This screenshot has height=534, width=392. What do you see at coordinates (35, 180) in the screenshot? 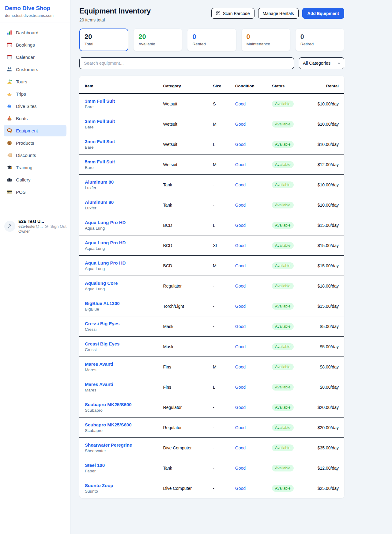
I see `sidebar-item-gallery: Gallery` at bounding box center [35, 180].